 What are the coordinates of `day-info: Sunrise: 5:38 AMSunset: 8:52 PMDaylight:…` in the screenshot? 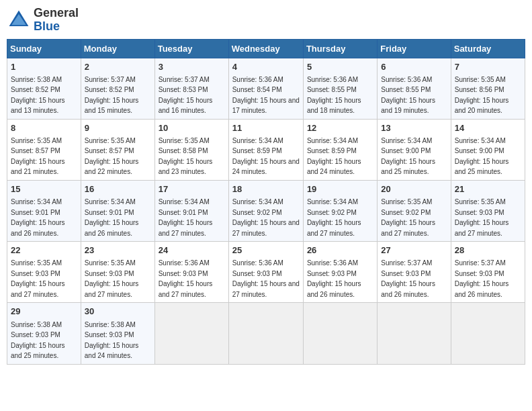 It's located at (38, 95).